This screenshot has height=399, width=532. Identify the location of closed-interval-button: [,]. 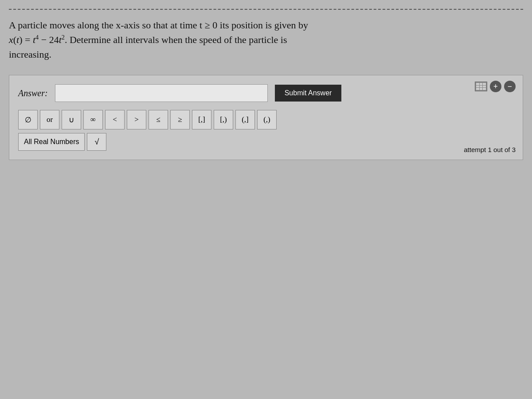
(202, 120).